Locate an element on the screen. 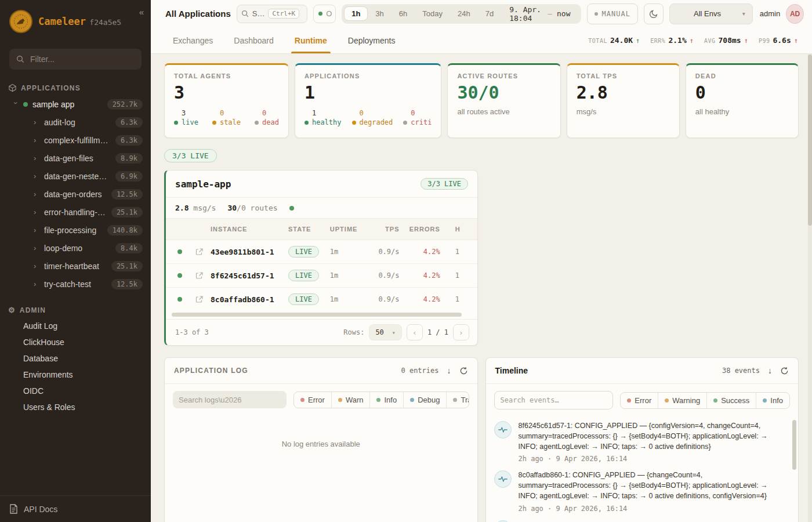 This screenshot has width=812, height=522. filter-warning: Warning is located at coordinates (682, 400).